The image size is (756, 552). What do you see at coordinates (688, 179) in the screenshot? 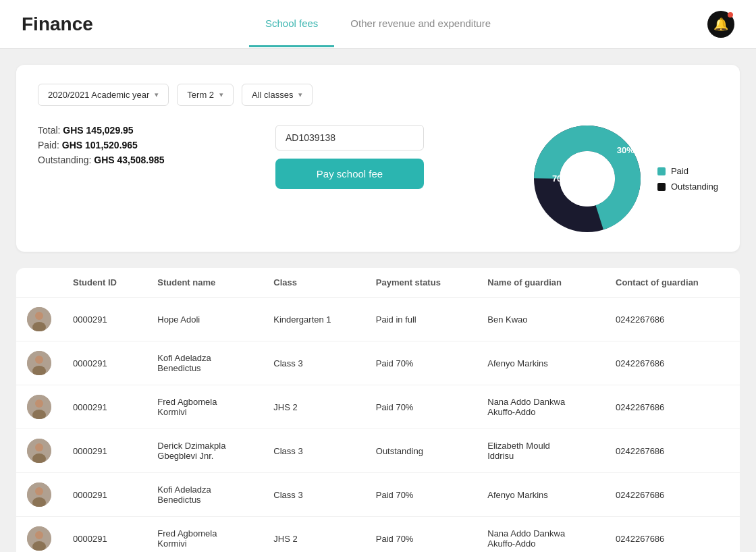
I see `chart-legend: Paid Outstanding` at bounding box center [688, 179].